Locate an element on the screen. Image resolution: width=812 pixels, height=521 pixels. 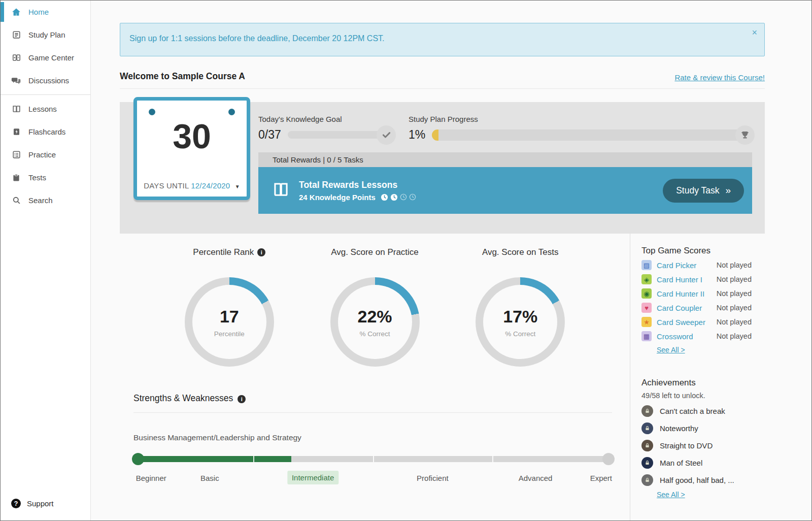
right-panel: Top Game Scores ▨ Card Picker Not played… is located at coordinates (697, 377).